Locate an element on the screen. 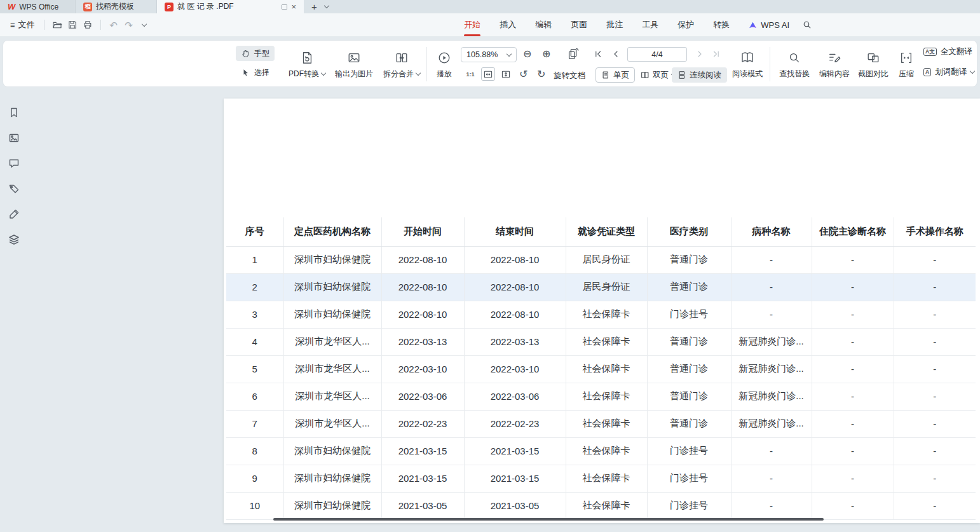  zoom-in-button: ⊕ is located at coordinates (547, 54).